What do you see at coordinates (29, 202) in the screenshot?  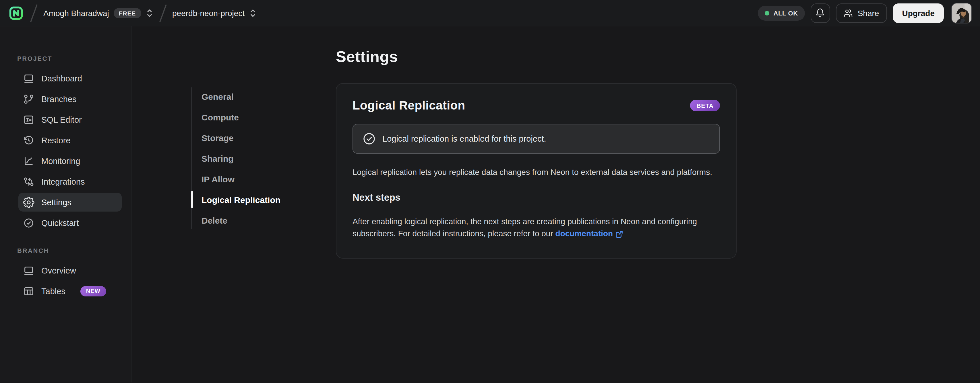 I see `gear-icon` at bounding box center [29, 202].